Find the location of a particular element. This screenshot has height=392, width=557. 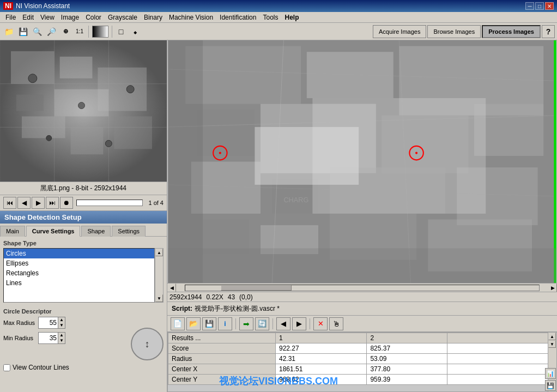

toolbar-open: 📁 is located at coordinates (9, 32).